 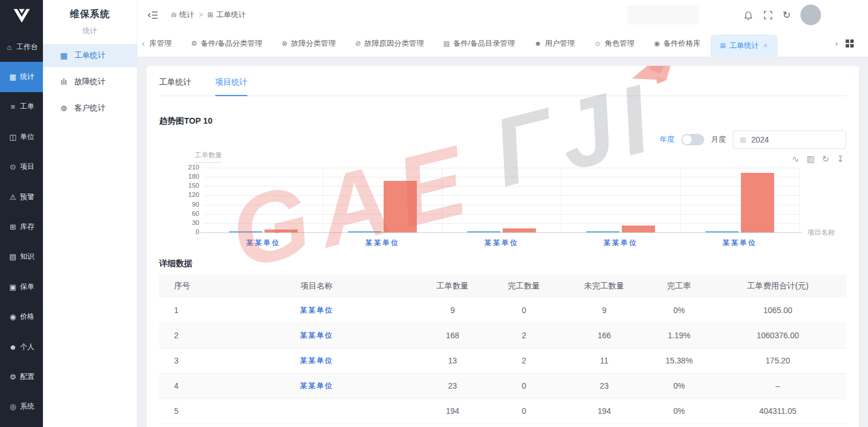 I want to click on route-tab-fault-category-mgmt: ⊗故障分类管理, so click(x=309, y=44).